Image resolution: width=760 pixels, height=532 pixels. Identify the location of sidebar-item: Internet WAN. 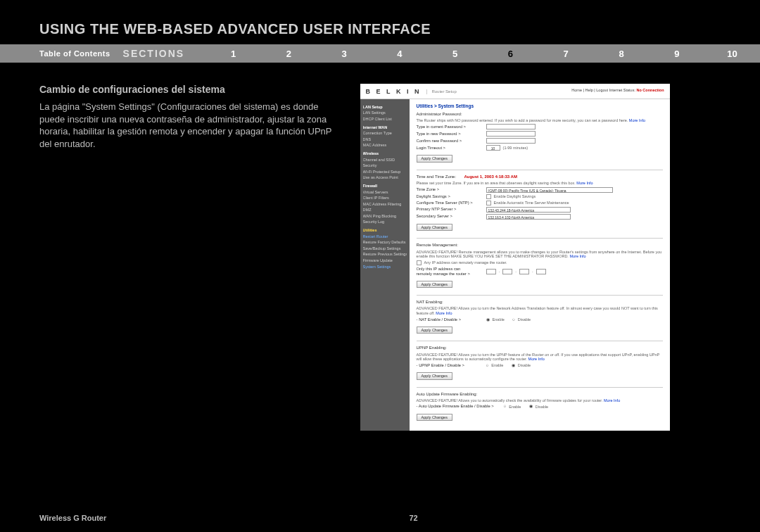
(385, 128).